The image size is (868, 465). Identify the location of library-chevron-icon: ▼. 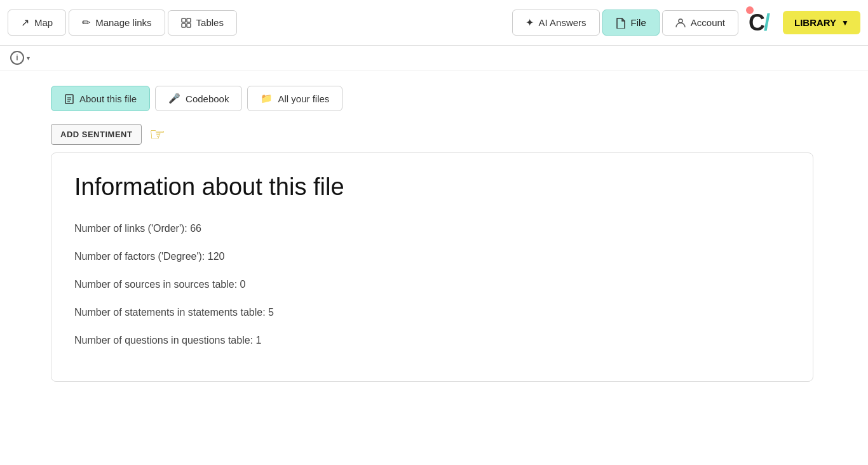
(845, 23).